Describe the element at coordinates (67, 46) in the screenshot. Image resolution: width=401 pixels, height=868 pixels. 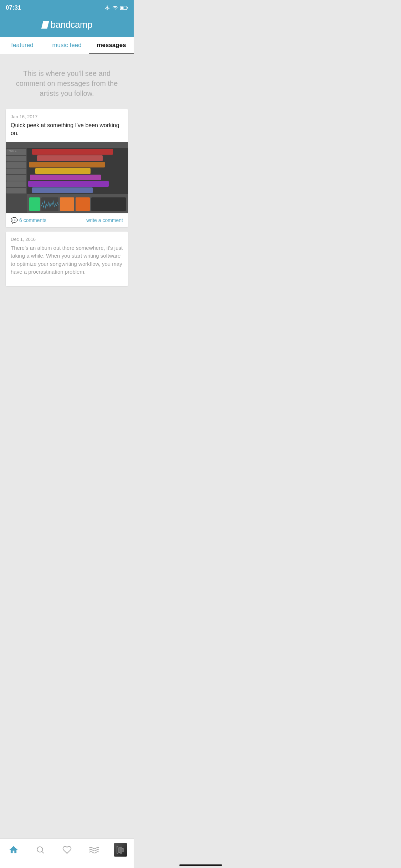
I see `tab-bar: featured music feed messages` at that location.